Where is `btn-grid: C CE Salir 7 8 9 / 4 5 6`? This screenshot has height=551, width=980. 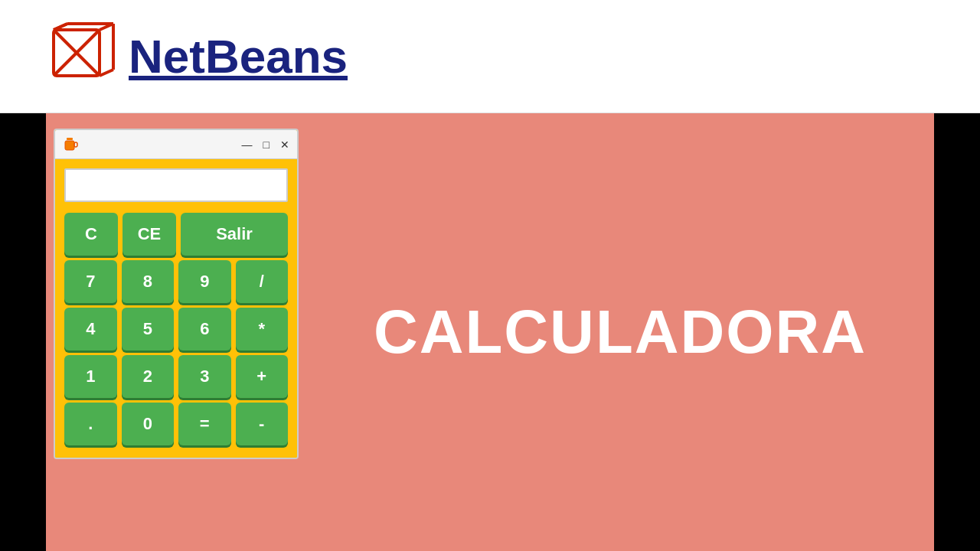 btn-grid: C CE Salir 7 8 9 / 4 5 6 is located at coordinates (176, 329).